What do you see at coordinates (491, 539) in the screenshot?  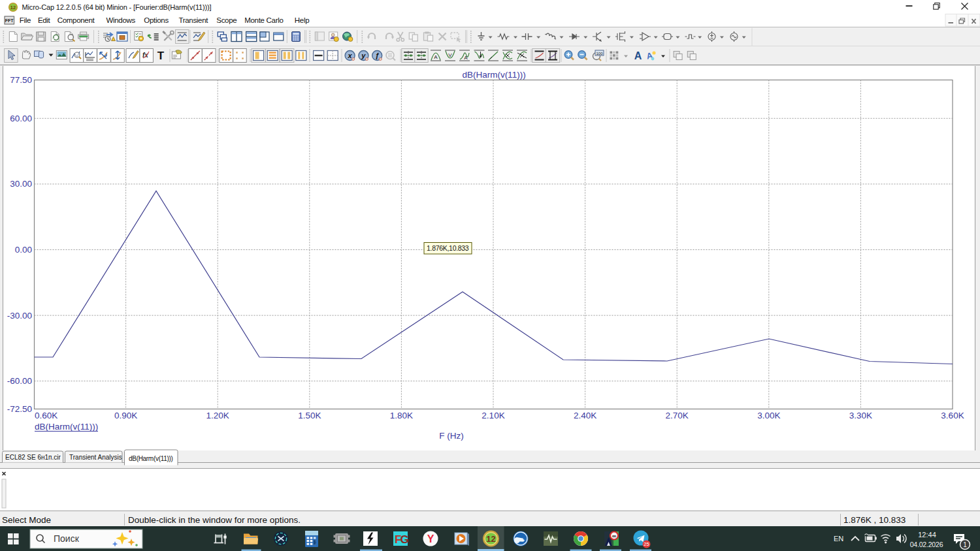 I see `svg-text: 12` at bounding box center [491, 539].